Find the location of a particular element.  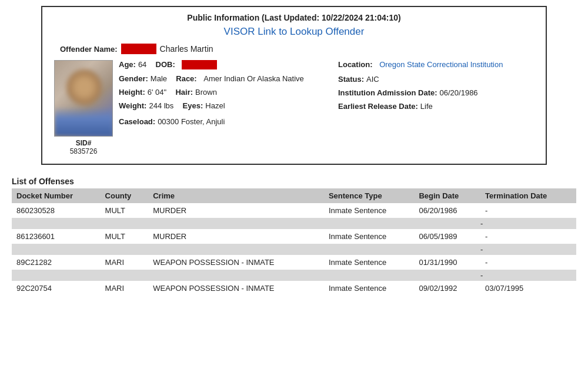

caseload-row: Caseload: 00300 Foster, Anjuli is located at coordinates (220, 121).